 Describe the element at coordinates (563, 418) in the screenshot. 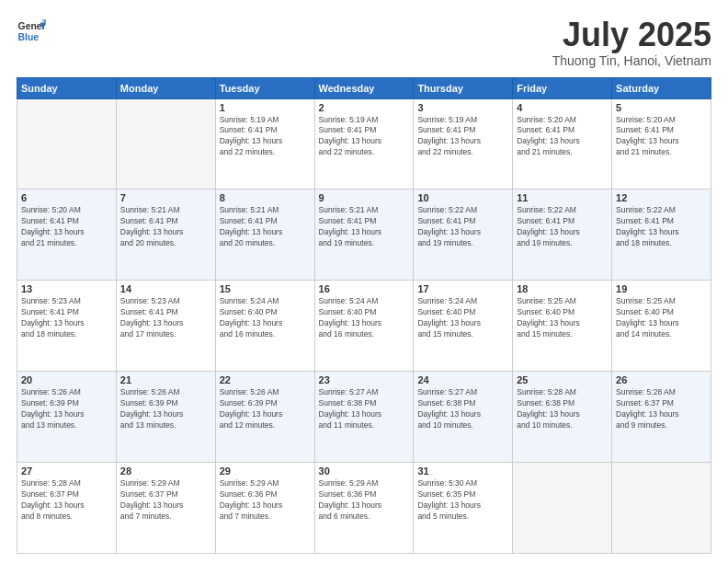

I see `calendar-cell: 25Sunrise: 5:28 AMSunset: 6:38 PMDayligh…` at that location.